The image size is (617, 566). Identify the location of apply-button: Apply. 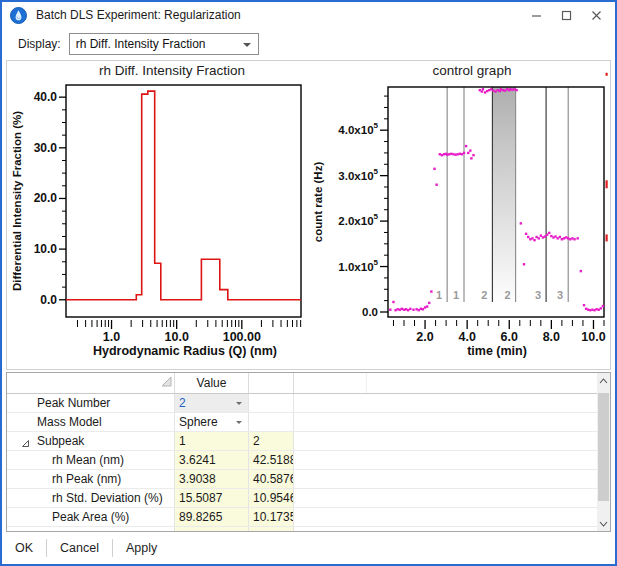
(142, 548).